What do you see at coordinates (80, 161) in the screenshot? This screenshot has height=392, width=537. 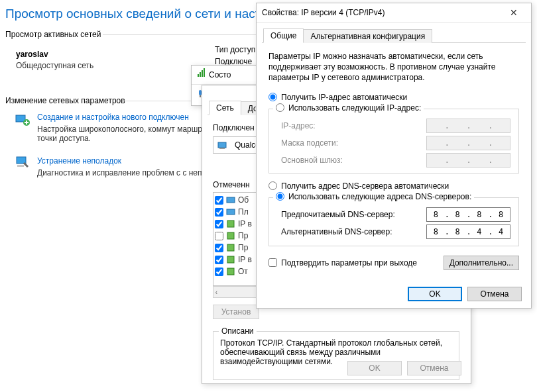 I see `troubleshoot-link: Устранение неполадок` at bounding box center [80, 161].